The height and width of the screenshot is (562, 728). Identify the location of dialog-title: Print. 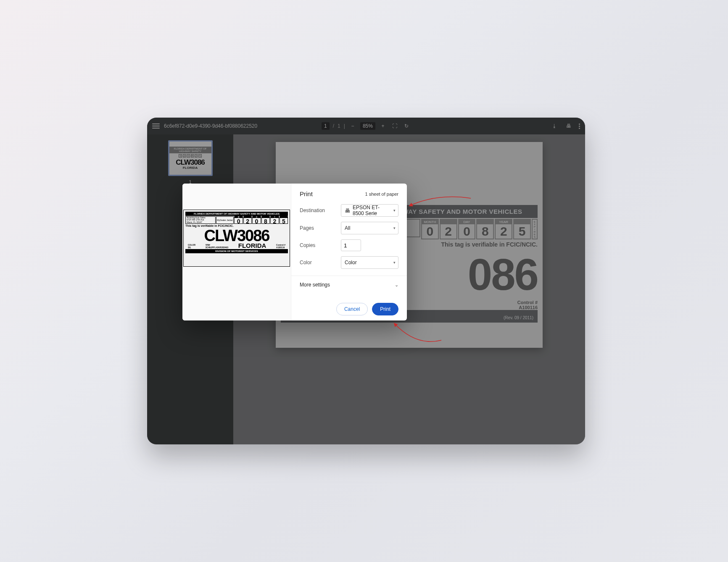
(306, 194).